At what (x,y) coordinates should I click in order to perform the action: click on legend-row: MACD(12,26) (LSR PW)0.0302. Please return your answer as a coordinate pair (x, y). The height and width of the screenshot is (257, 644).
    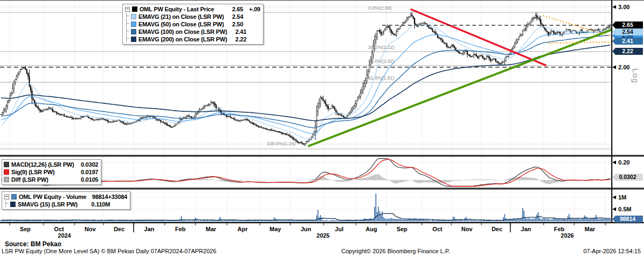
    Looking at the image, I should click on (51, 165).